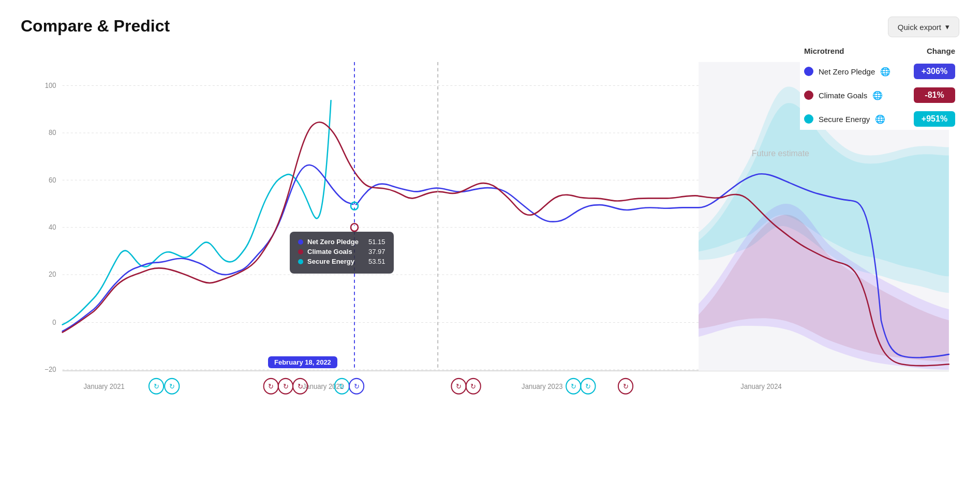  Describe the element at coordinates (809, 95) in the screenshot. I see `legend-dot-climate-goals` at that location.